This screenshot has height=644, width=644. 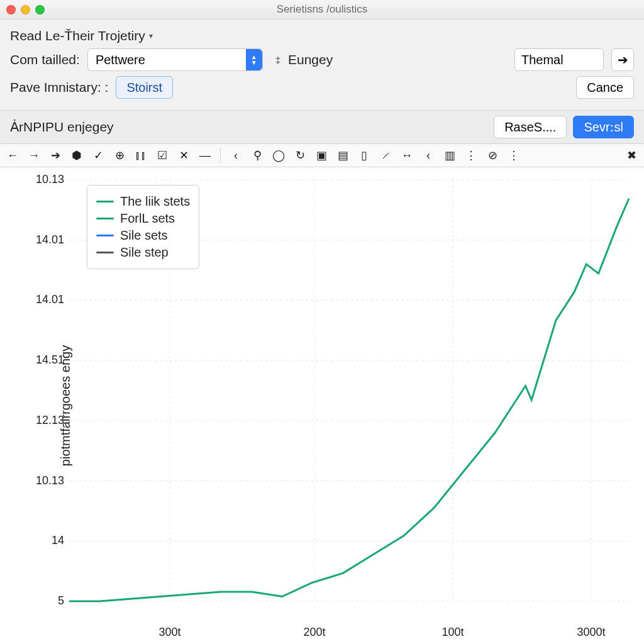 I want to click on com-tailled-select: Pettwere ▲▼, so click(x=175, y=60).